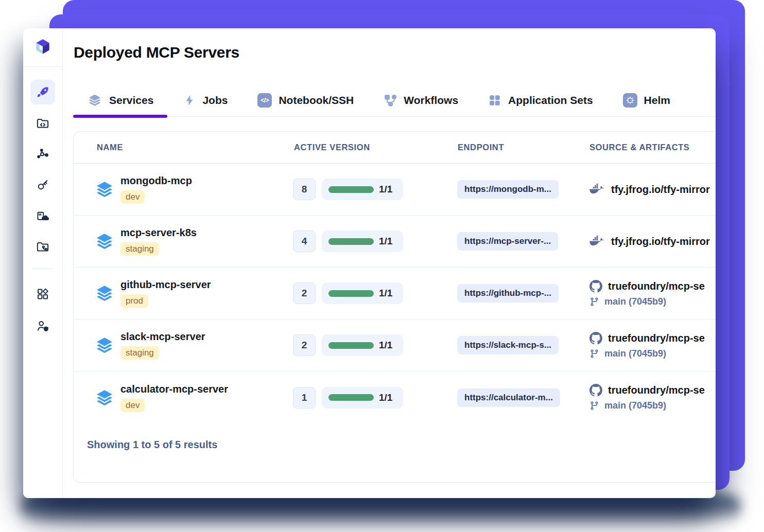  I want to click on tab-bar: Services Notebook/SSH Jobs </> Notebook/…, so click(394, 100).